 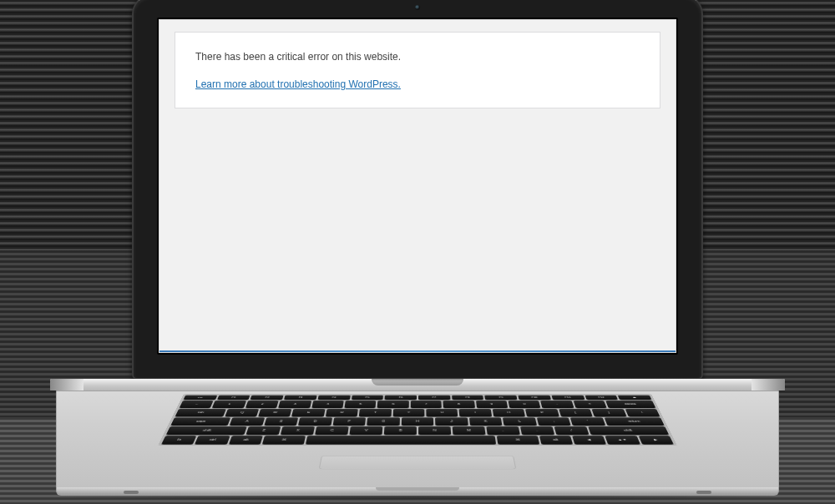 What do you see at coordinates (281, 421) in the screenshot?
I see `key: S` at bounding box center [281, 421].